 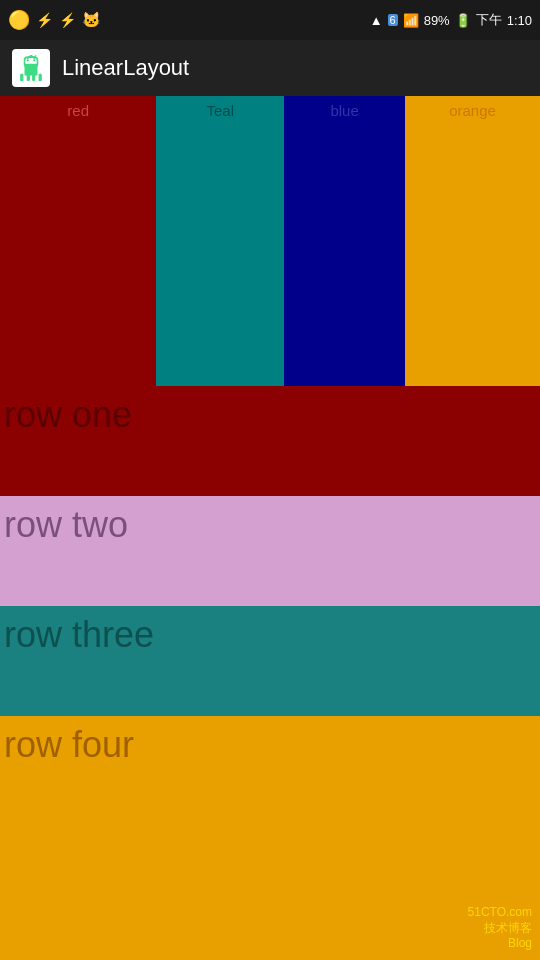 What do you see at coordinates (270, 20) in the screenshot?
I see `status-bar: 🟡 ⚡ ⚡ 🐱 ▲ 6 📶 89% 🔋 下午 1:10` at bounding box center [270, 20].